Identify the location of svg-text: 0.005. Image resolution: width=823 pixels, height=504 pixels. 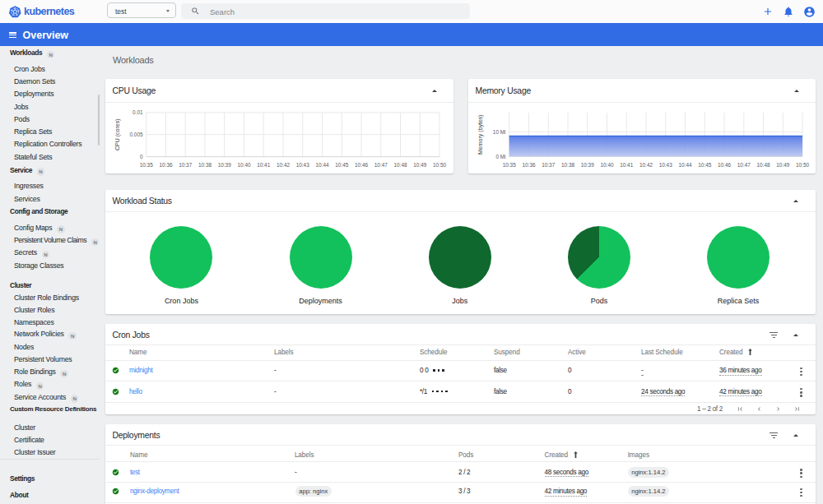
(137, 135).